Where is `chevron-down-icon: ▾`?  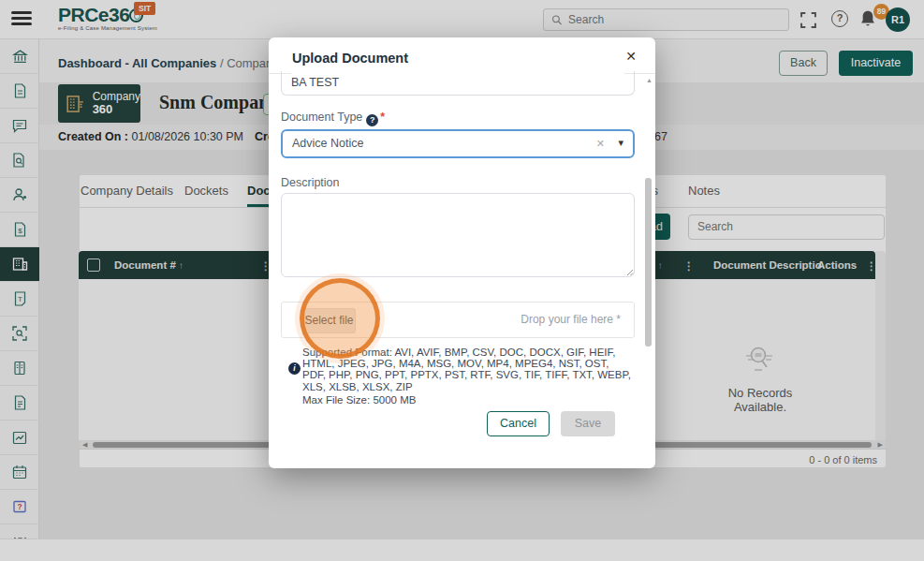
chevron-down-icon: ▾ is located at coordinates (621, 142).